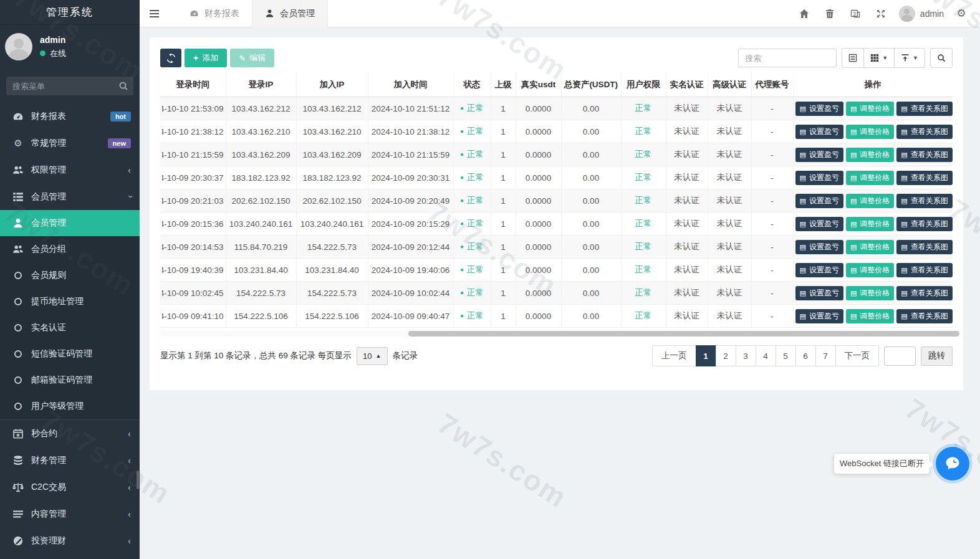 The height and width of the screenshot is (559, 980). What do you see at coordinates (556, 334) in the screenshot?
I see `table-horizontal-scrollbar` at bounding box center [556, 334].